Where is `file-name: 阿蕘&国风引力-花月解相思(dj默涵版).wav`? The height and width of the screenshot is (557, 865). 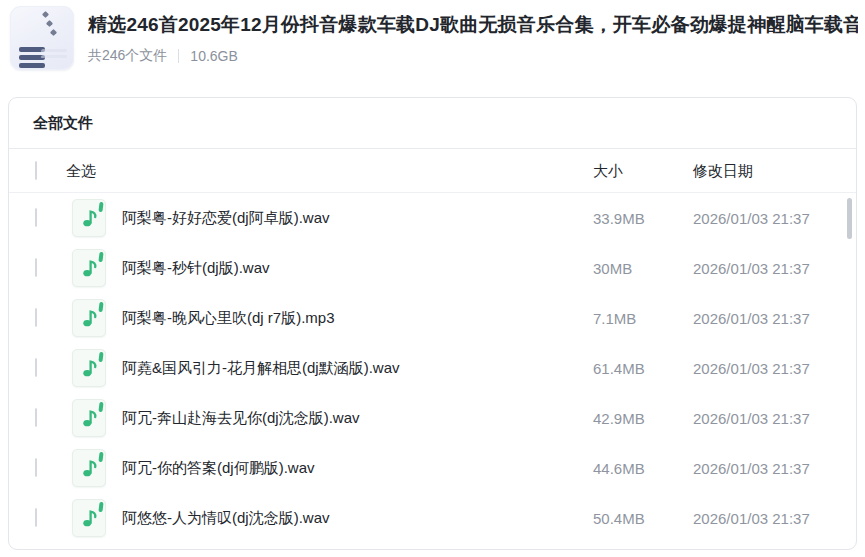
file-name: 阿蕘&国风引力-花月解相思(dj默涵版).wav is located at coordinates (261, 368).